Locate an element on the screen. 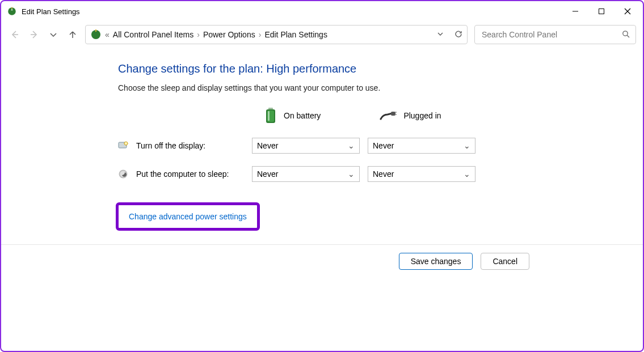 The width and height of the screenshot is (644, 352). search-box is located at coordinates (555, 35).